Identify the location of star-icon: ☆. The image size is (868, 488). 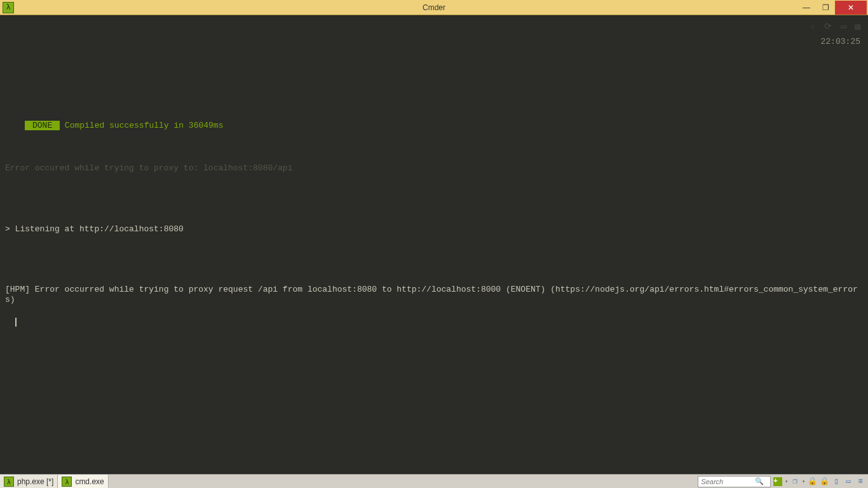
(813, 27).